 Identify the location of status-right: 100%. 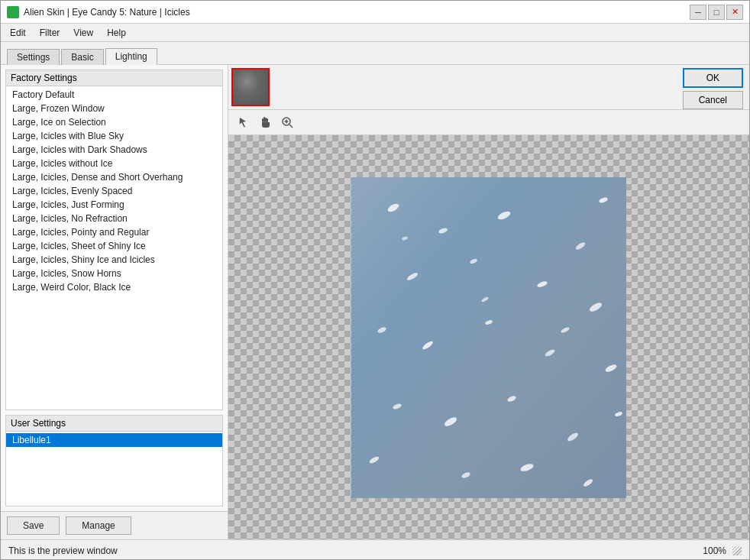
(723, 551).